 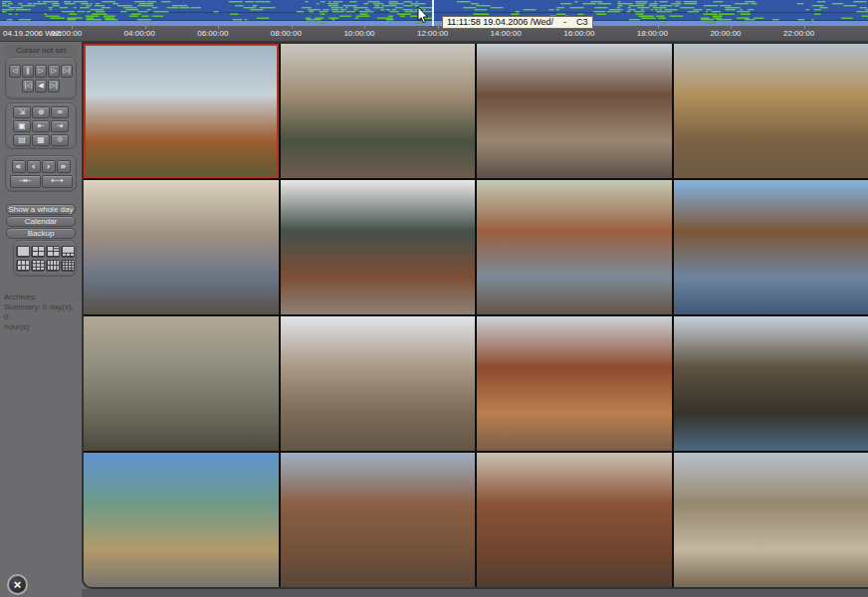 I want to click on mouse-cursor-icon, so click(x=423, y=16).